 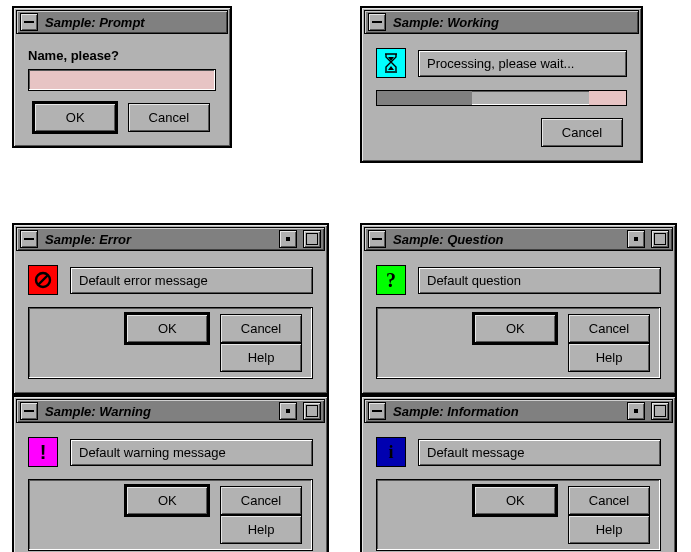 What do you see at coordinates (518, 239) in the screenshot?
I see `titlebar: Sample: Question` at bounding box center [518, 239].